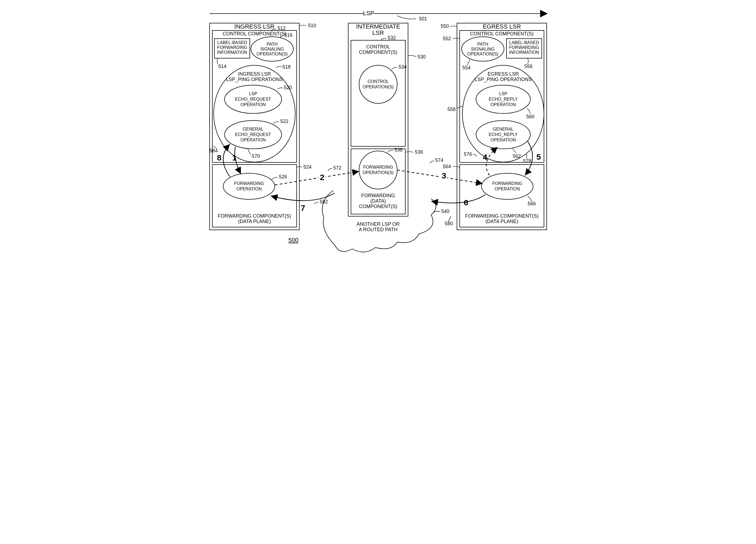  I want to click on ref-501: 501, so click(423, 19).